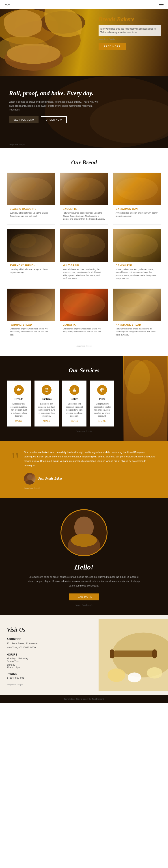 The width and height of the screenshot is (168, 868). Describe the element at coordinates (90, 459) in the screenshot. I see `quote-text: Our pastries are baked fresh on a daily …` at that location.